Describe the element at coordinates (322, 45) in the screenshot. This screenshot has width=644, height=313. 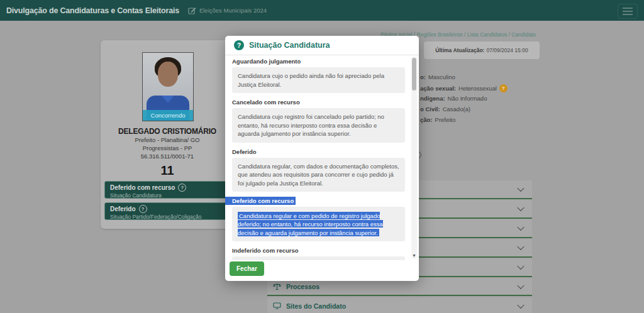
I see `modal-header: ? Situação Candidatura` at that location.